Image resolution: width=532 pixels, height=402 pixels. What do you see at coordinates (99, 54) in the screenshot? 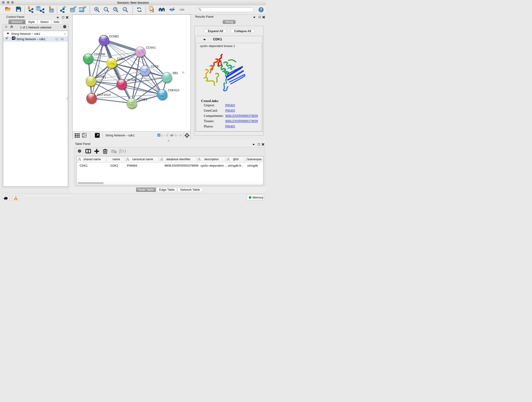
I see `svg-text: CDC25B` at bounding box center [99, 54].